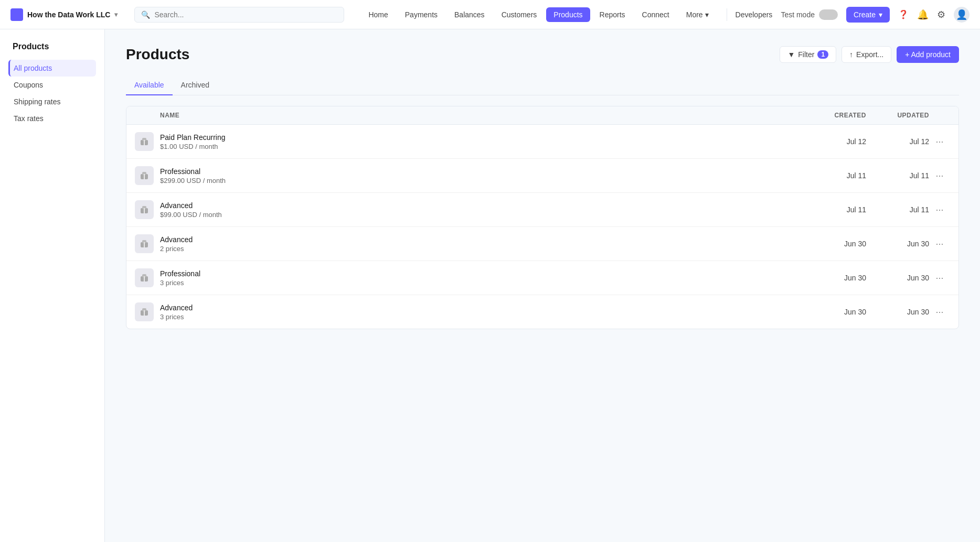 Image resolution: width=980 pixels, height=542 pixels. I want to click on test-mode-switch, so click(828, 15).